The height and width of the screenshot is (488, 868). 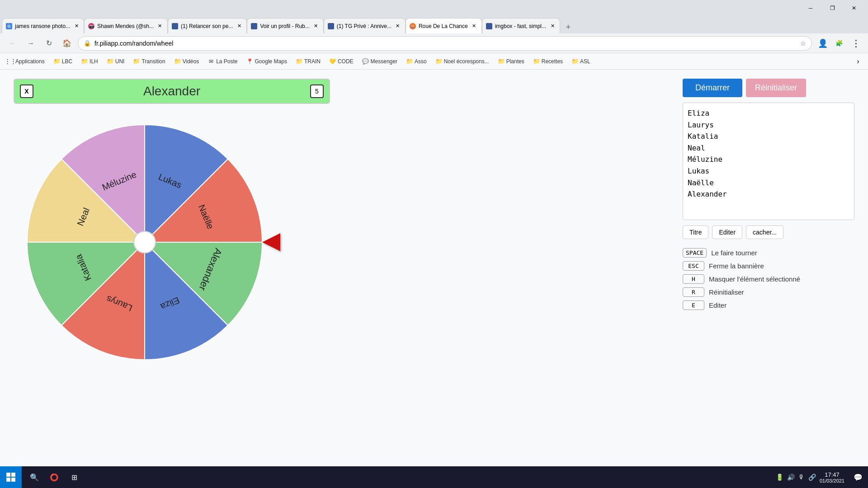 What do you see at coordinates (27, 91) in the screenshot?
I see `dismiss-result-button: X` at bounding box center [27, 91].